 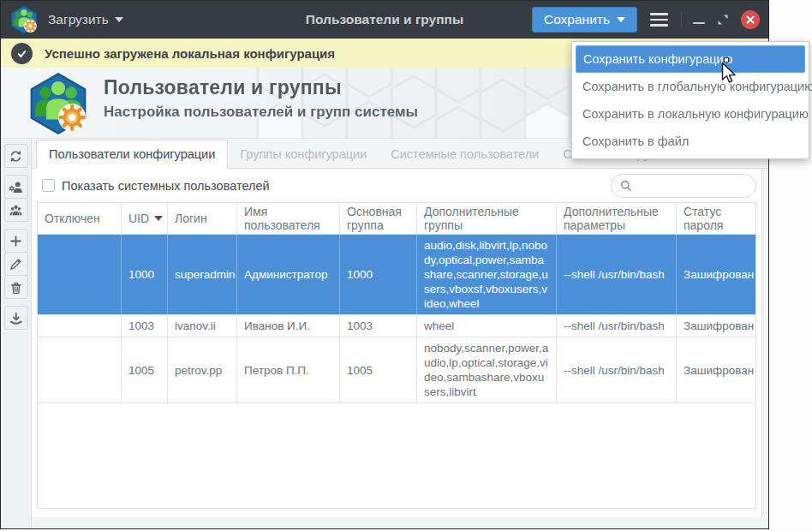 What do you see at coordinates (660, 20) in the screenshot?
I see `menu-icon` at bounding box center [660, 20].